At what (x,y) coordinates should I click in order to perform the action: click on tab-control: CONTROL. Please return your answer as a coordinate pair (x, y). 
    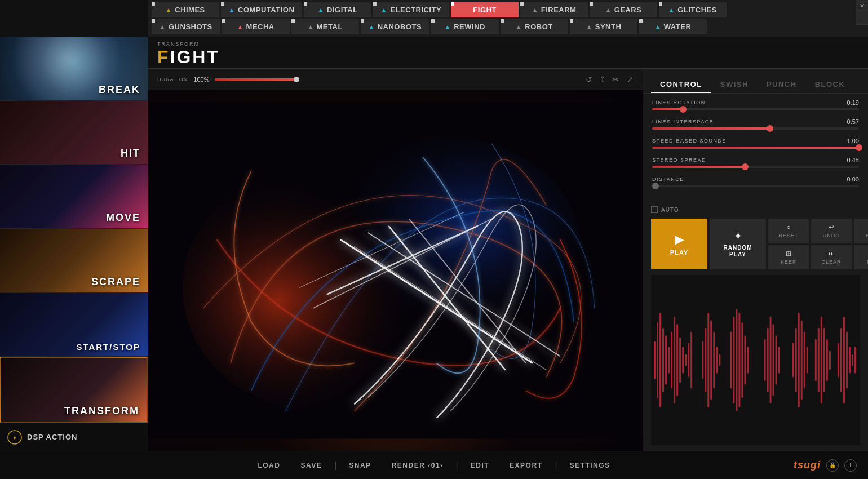
    Looking at the image, I should click on (681, 85).